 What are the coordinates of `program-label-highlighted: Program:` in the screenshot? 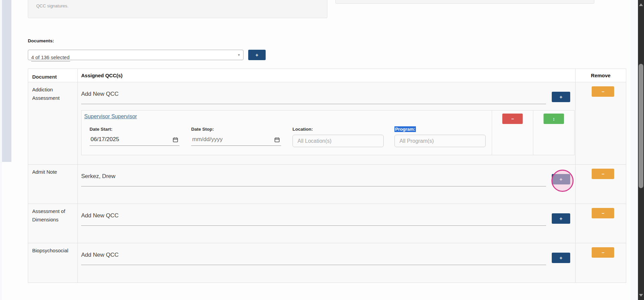 It's located at (405, 129).